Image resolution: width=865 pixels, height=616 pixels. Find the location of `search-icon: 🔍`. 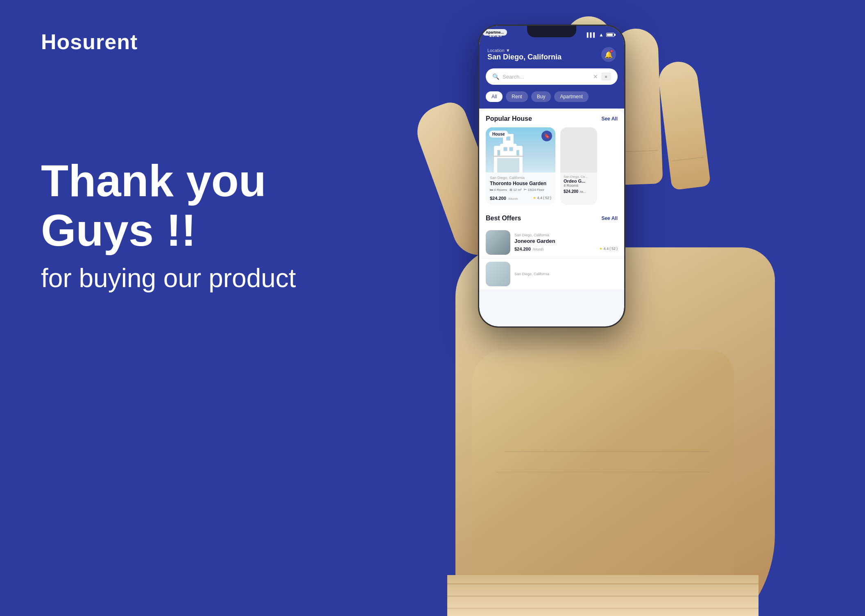

search-icon: 🔍 is located at coordinates (496, 77).